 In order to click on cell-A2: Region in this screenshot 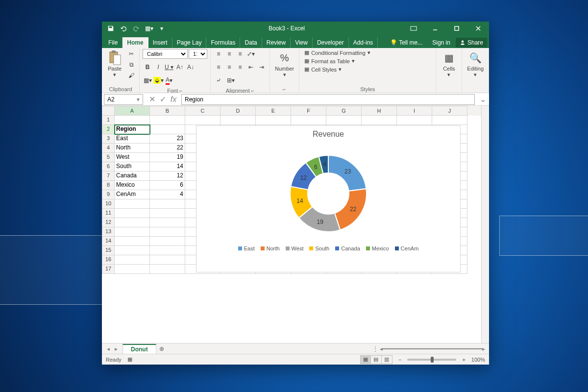, I will do `click(132, 129)`.